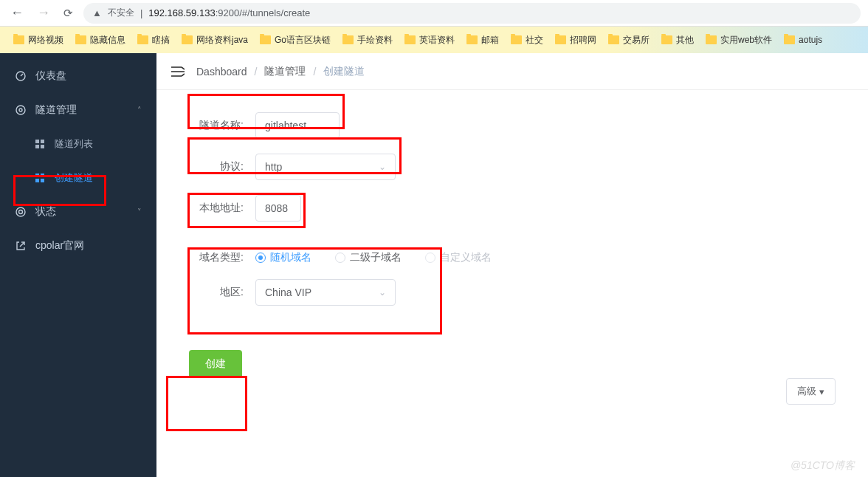  Describe the element at coordinates (100, 40) in the screenshot. I see `bookmark-item: 隐藏信息` at that location.